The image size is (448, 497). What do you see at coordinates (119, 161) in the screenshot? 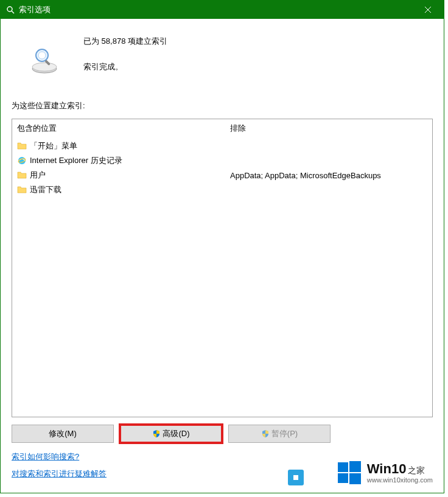
I see `list-item: Internet Explorer 历史记录` at bounding box center [119, 161].